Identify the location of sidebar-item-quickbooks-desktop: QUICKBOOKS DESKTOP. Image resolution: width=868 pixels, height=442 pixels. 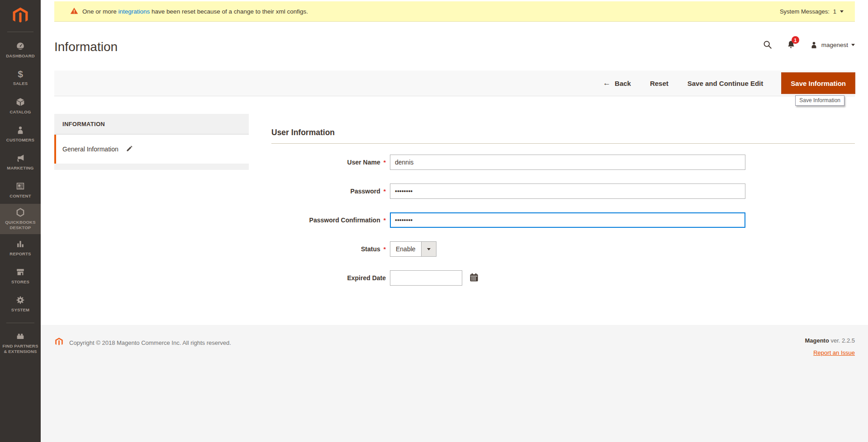
(20, 219).